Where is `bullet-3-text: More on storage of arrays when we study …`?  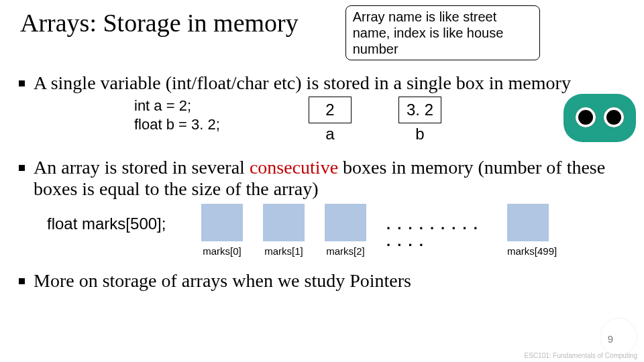
bullet-3-text: More on storage of arrays when we study … is located at coordinates (223, 280).